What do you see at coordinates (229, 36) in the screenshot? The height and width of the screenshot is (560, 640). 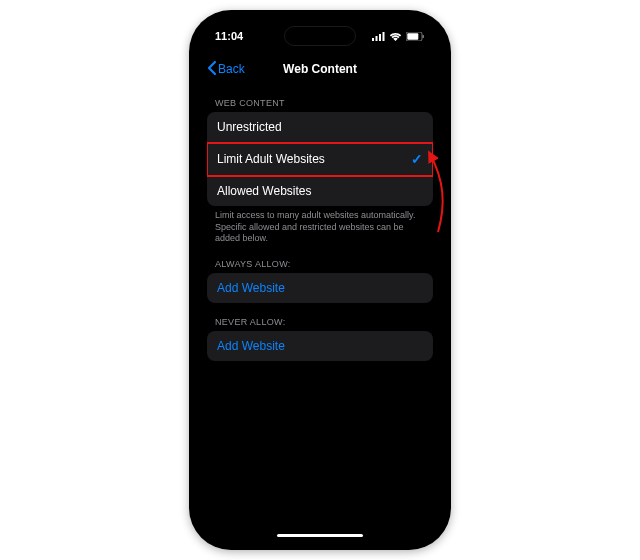 I see `status-time: 11:04` at bounding box center [229, 36].